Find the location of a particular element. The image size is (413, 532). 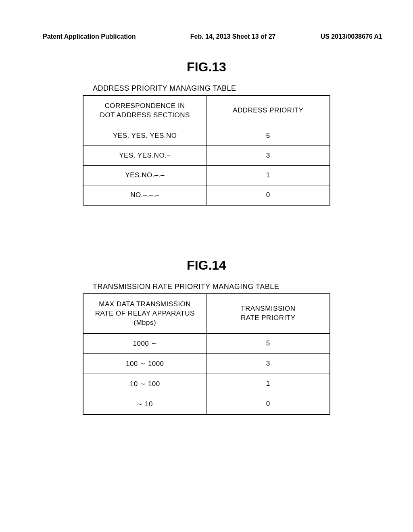

table-row: NO.–.–.– 0 is located at coordinates (206, 195).